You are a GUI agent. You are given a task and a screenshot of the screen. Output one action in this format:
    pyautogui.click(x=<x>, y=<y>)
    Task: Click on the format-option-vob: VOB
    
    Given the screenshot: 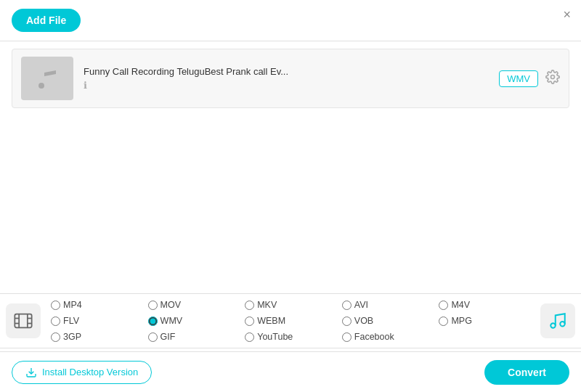 What is the action you would take?
    pyautogui.click(x=388, y=321)
    